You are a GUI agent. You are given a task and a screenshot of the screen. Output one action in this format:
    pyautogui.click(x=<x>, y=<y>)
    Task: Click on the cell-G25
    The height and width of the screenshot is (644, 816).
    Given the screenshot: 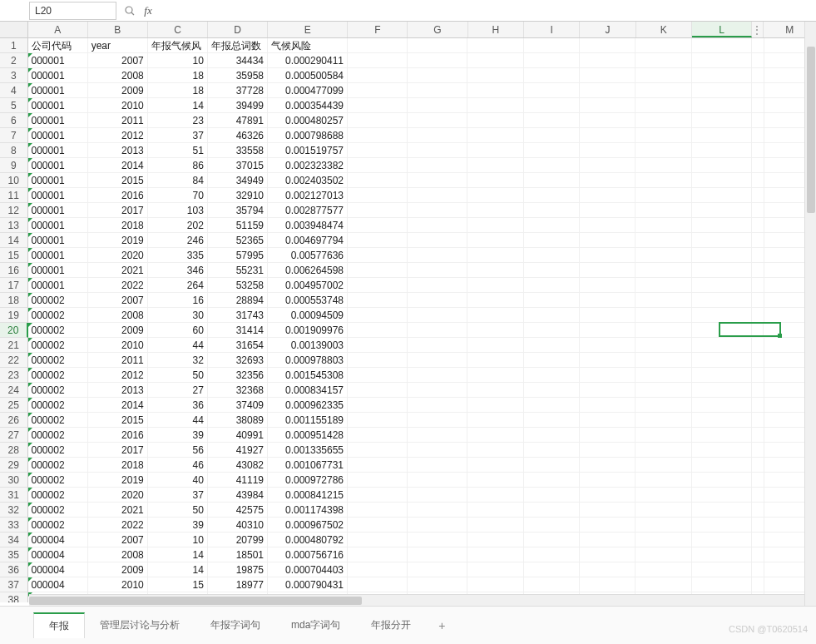 What is the action you would take?
    pyautogui.click(x=438, y=405)
    